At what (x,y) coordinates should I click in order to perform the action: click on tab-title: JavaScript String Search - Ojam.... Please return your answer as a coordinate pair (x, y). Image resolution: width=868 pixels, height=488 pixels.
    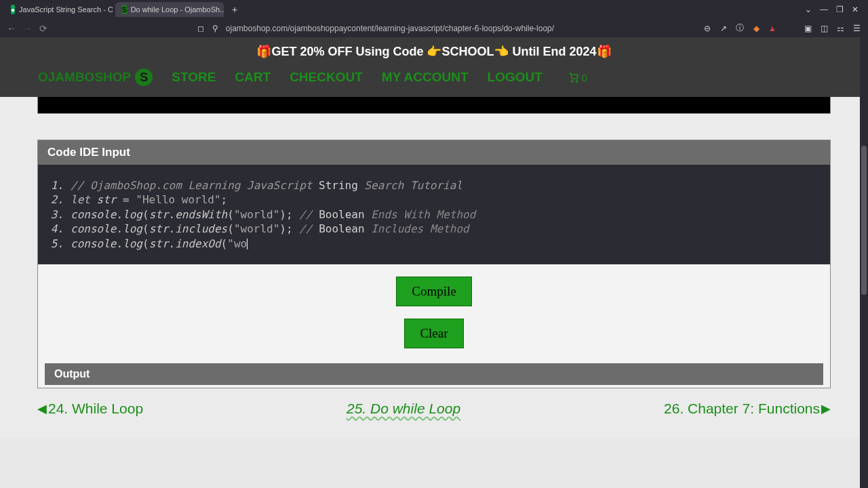
    Looking at the image, I should click on (66, 9).